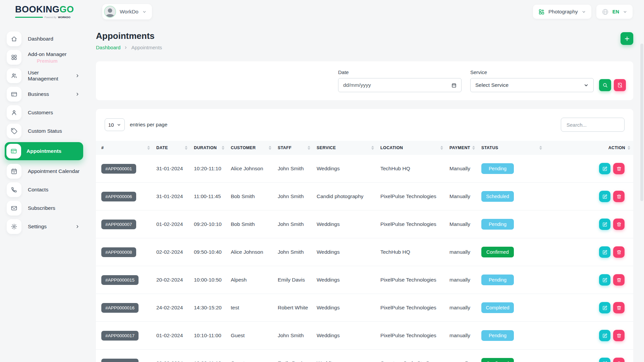 This screenshot has width=644, height=362. What do you see at coordinates (563, 12) in the screenshot?
I see `module-label: Photography` at bounding box center [563, 12].